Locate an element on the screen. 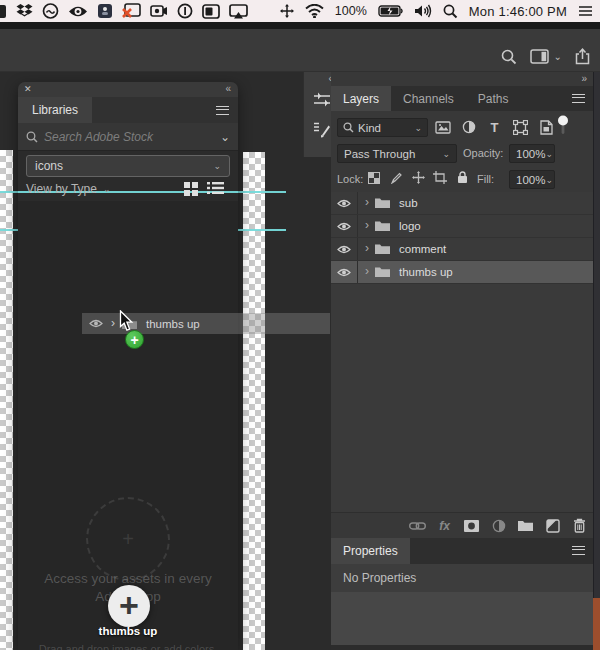  filter-type-layers-icon: T is located at coordinates (494, 127).